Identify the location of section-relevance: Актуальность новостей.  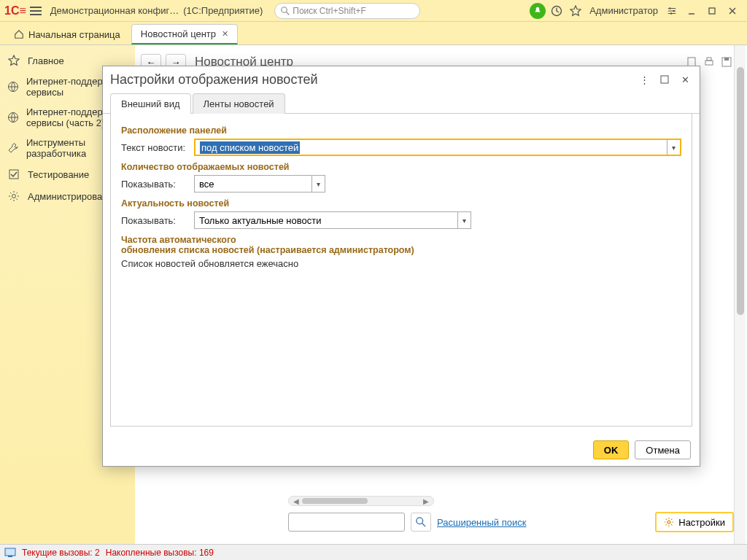
(401, 203).